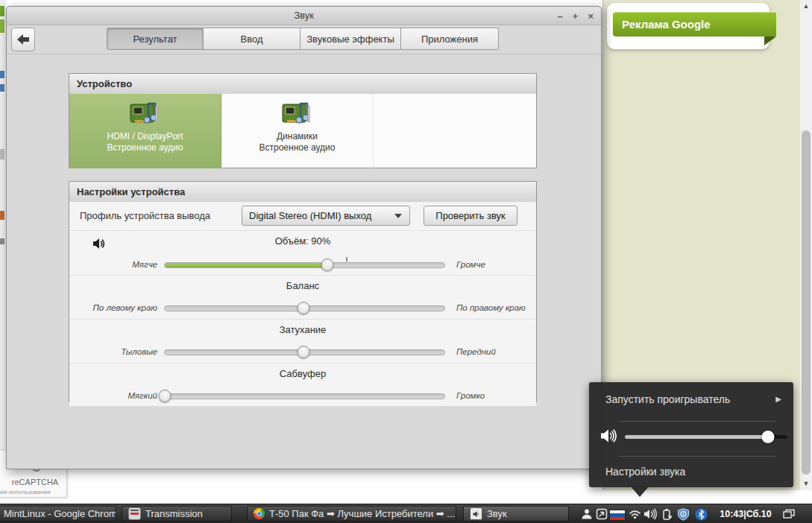 This screenshot has height=523, width=812. What do you see at coordinates (770, 41) in the screenshot?
I see `ad-ribbon-fold` at bounding box center [770, 41].